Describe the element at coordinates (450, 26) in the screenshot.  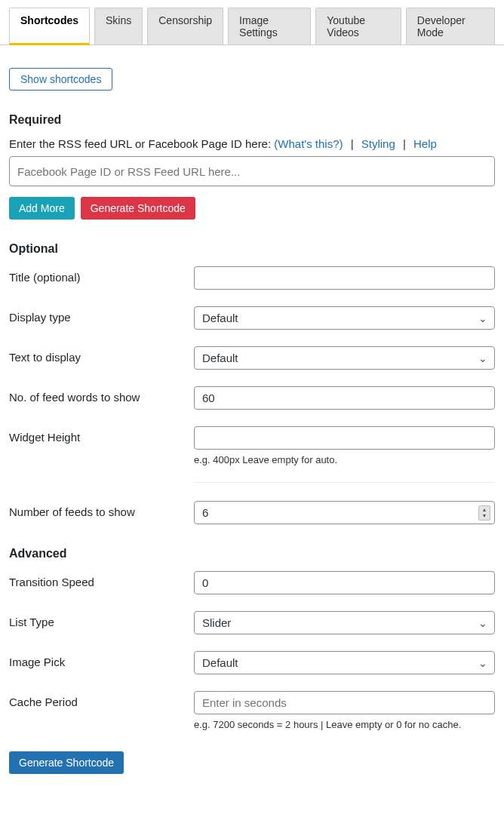
I see `tab-developer-mode: Developer Mode` at that location.